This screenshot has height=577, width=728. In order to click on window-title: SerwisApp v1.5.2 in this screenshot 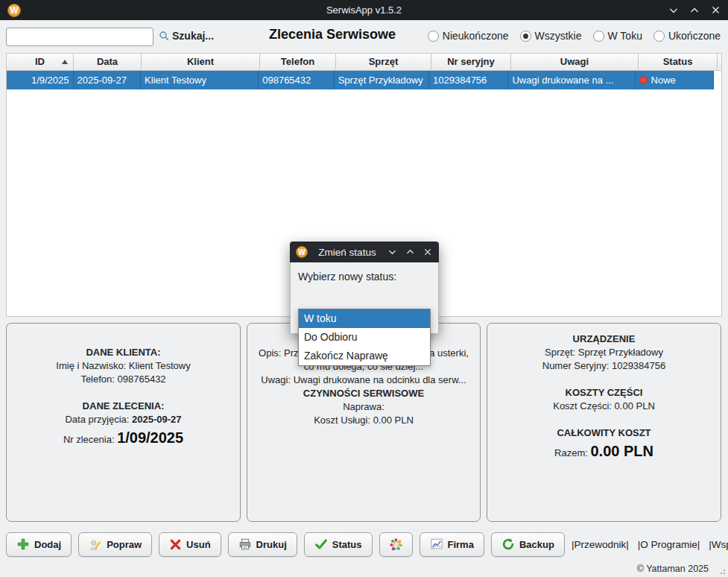, I will do `click(364, 10)`.